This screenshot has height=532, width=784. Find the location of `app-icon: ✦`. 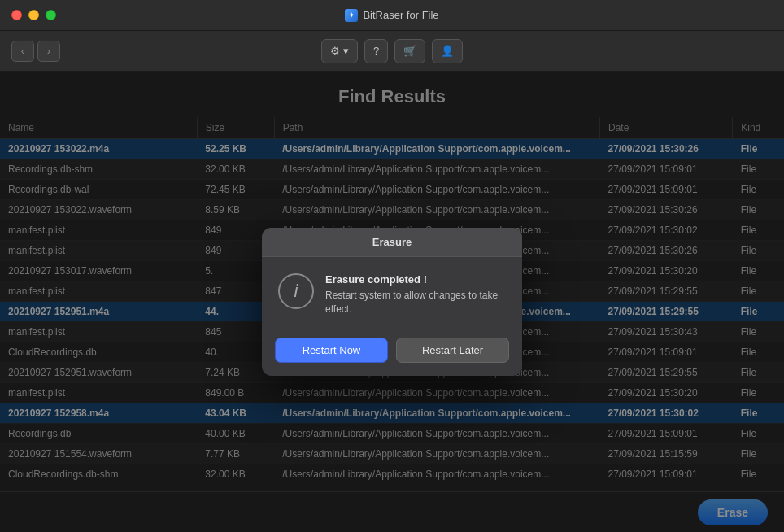

app-icon: ✦ is located at coordinates (351, 15).